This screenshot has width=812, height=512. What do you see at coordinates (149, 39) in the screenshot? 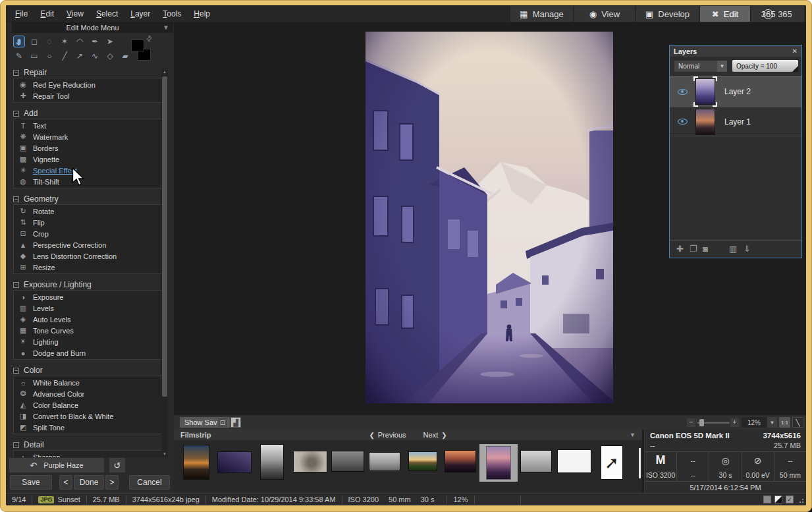
I see `swap-colors-icon: ⇄` at bounding box center [149, 39].